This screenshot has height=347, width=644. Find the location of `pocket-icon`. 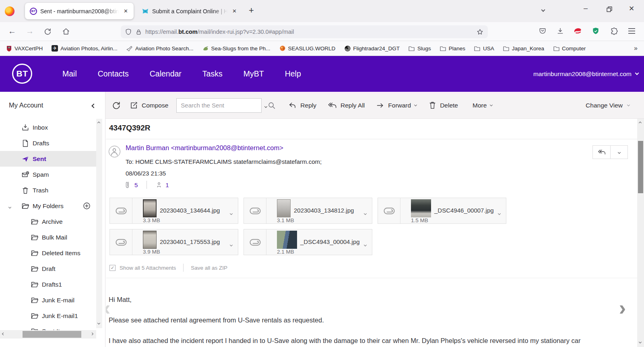

pocket-icon is located at coordinates (543, 31).